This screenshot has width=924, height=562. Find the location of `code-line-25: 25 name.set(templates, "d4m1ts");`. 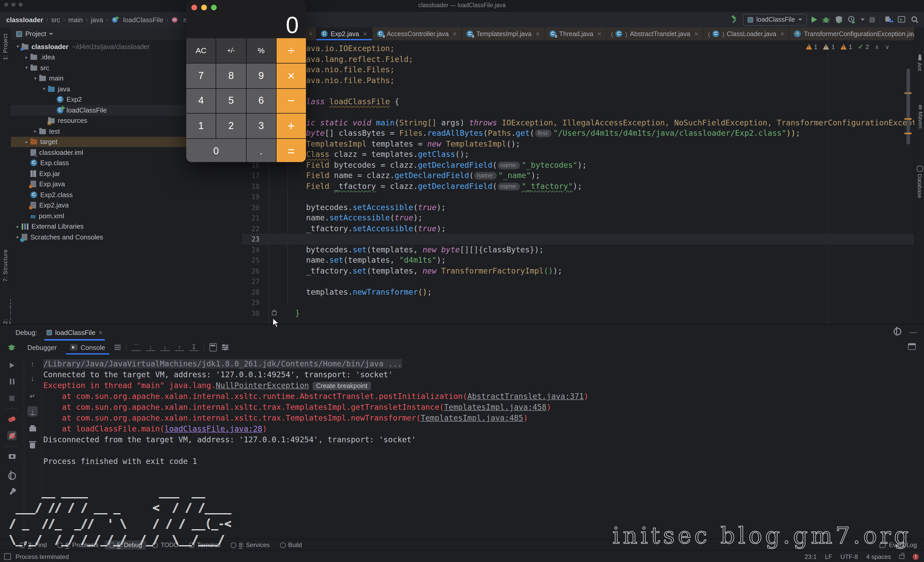

code-line-25: 25 name.set(templates, "d4m1ts"); is located at coordinates (578, 260).